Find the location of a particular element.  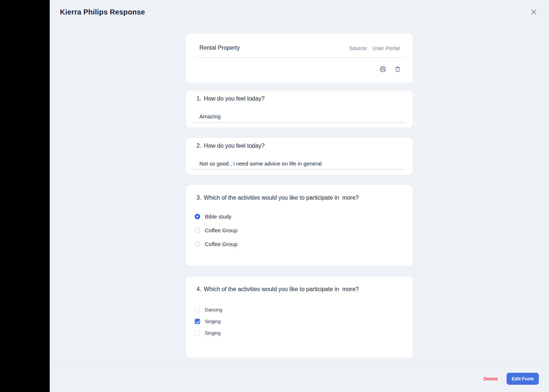

question-title: 3.Which of the activities would you like… is located at coordinates (301, 197).